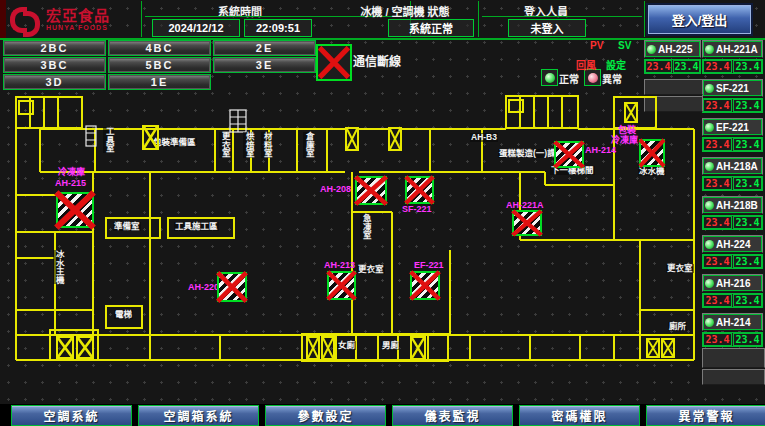 Image resolution: width=765 pixels, height=426 pixels. Describe the element at coordinates (366, 227) in the screenshot. I see `room-label: 急凍室` at that location.